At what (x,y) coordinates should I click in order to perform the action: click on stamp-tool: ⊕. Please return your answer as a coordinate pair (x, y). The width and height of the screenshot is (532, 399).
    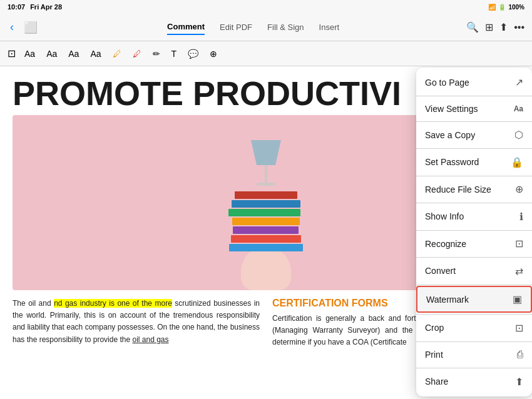
    Looking at the image, I should click on (213, 54).